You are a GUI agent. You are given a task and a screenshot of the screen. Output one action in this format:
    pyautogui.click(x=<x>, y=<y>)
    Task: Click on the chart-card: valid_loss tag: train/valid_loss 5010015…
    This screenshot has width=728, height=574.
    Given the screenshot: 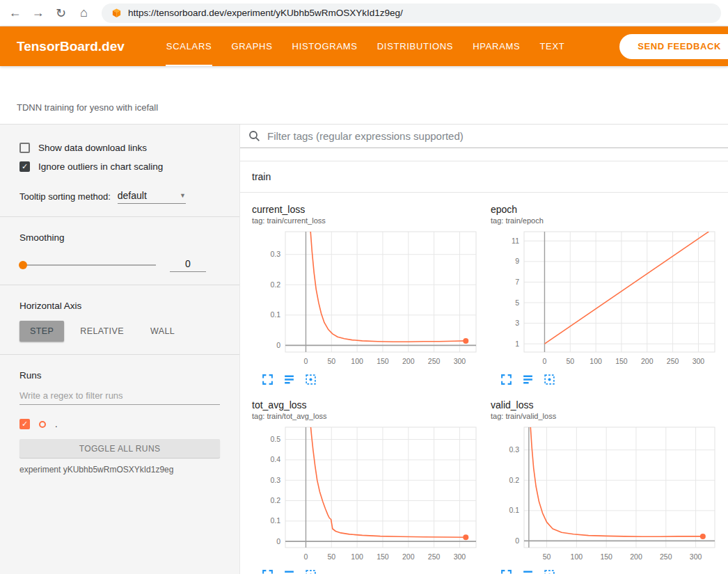 What is the action you would take?
    pyautogui.click(x=606, y=487)
    